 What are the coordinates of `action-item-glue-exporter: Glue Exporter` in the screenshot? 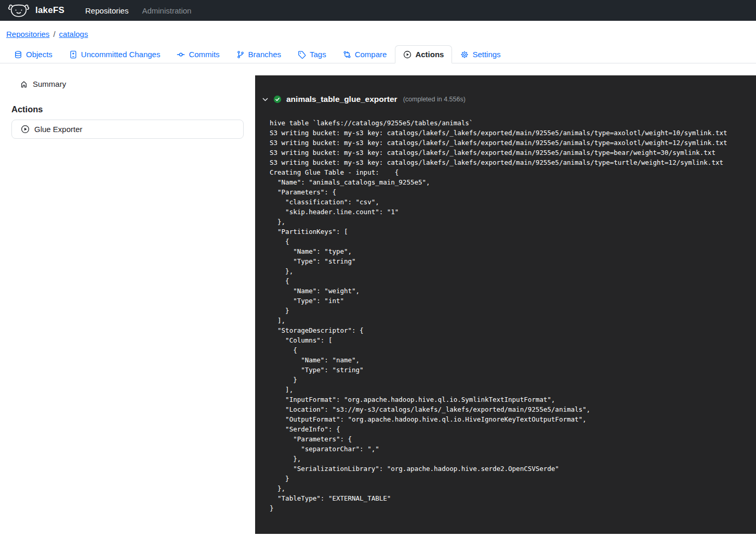 It's located at (128, 129).